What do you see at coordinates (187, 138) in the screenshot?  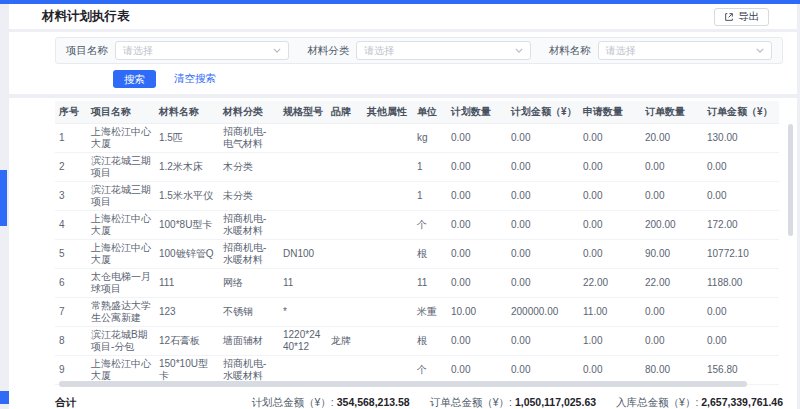 I see `table-cell: 1.5匹` at bounding box center [187, 138].